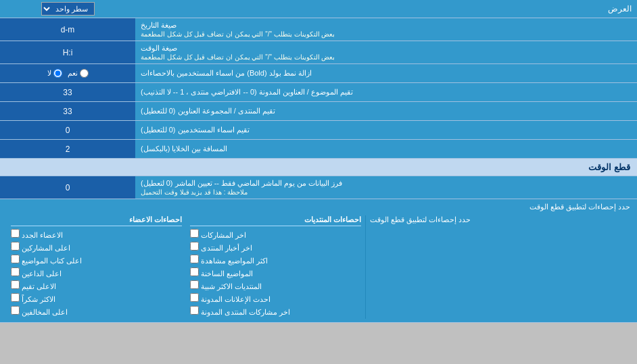 This screenshot has height=364, width=637. I want to click on stats-posts-label-4: المنتديات الاكثر شبية, so click(226, 286).